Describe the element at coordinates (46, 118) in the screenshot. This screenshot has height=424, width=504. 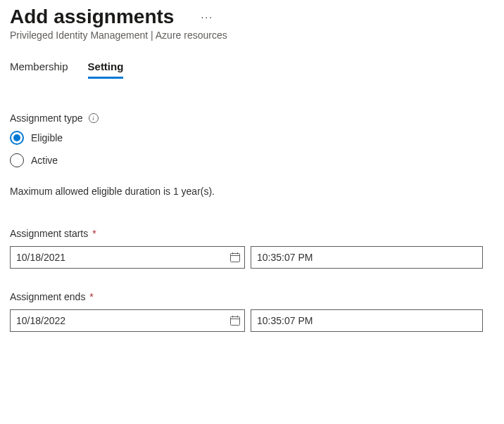
I see `assignment-type-label: Assignment type` at that location.